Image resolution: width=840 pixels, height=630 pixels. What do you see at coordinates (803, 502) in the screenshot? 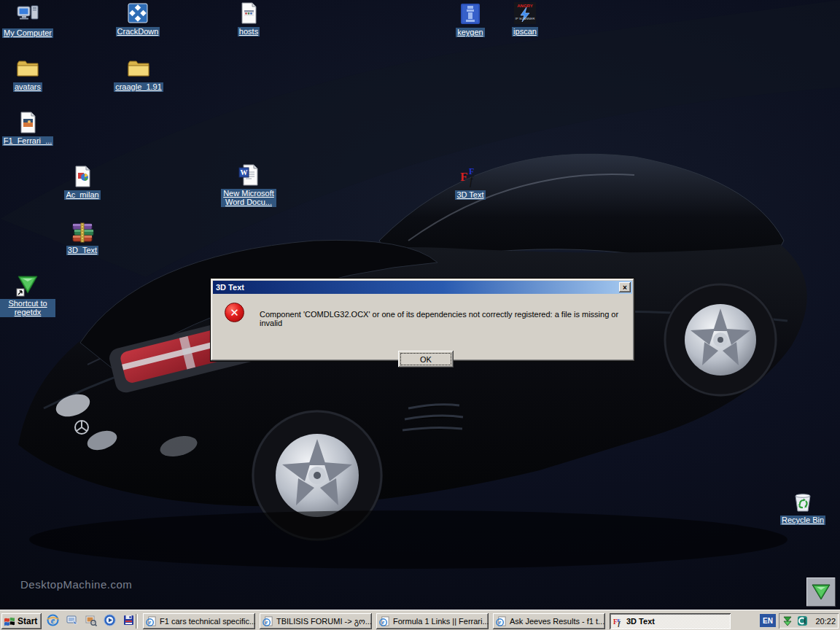
I see `recycle-bin-icon` at bounding box center [803, 502].